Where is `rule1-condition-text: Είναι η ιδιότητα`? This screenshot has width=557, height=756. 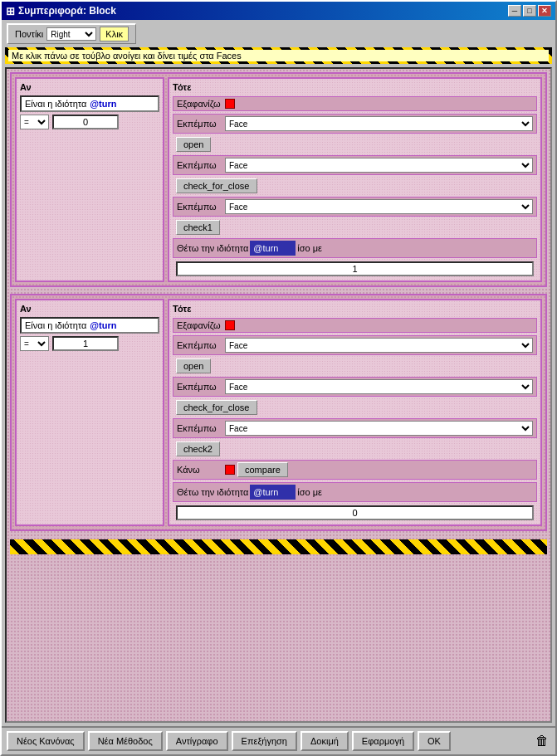 rule1-condition-text: Είναι η ιδιότητα is located at coordinates (56, 104).